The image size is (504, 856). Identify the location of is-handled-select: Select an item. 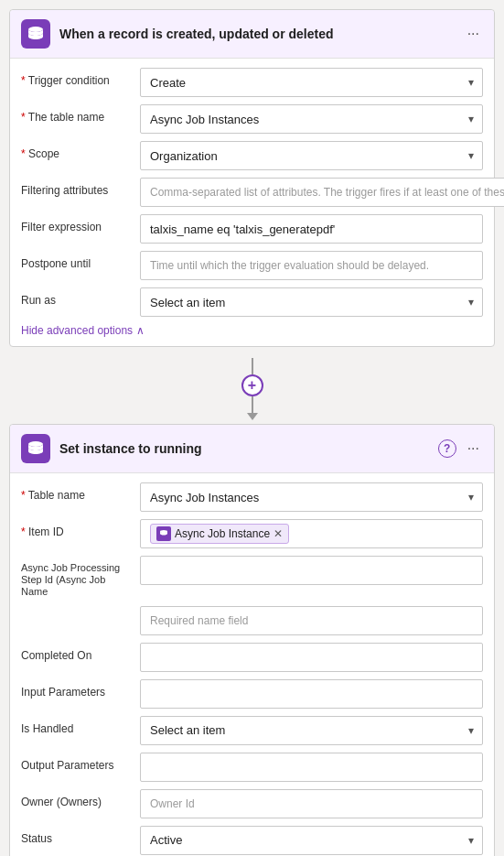
(311, 731).